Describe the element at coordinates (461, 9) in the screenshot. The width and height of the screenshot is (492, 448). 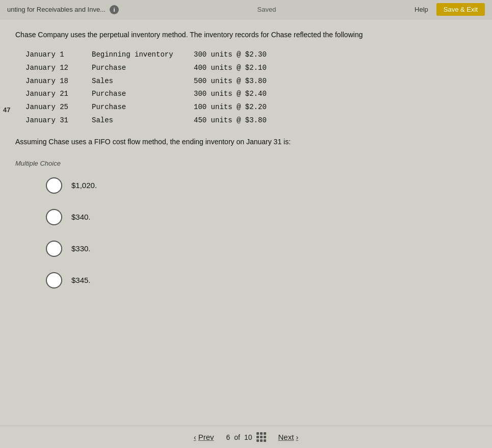
I see `save-exit-button: Save & Exit` at that location.